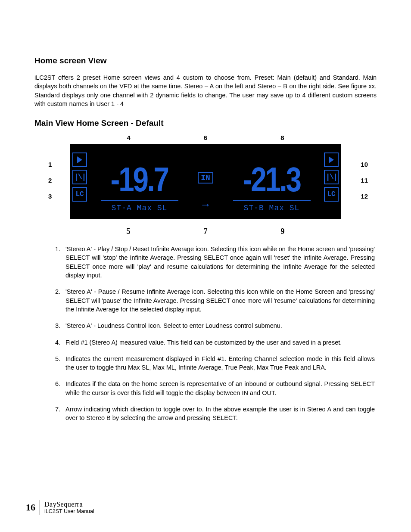 The width and height of the screenshot is (411, 532). What do you see at coordinates (140, 206) in the screenshot?
I see `channel-a-label: ST-A Max SL` at bounding box center [140, 206].